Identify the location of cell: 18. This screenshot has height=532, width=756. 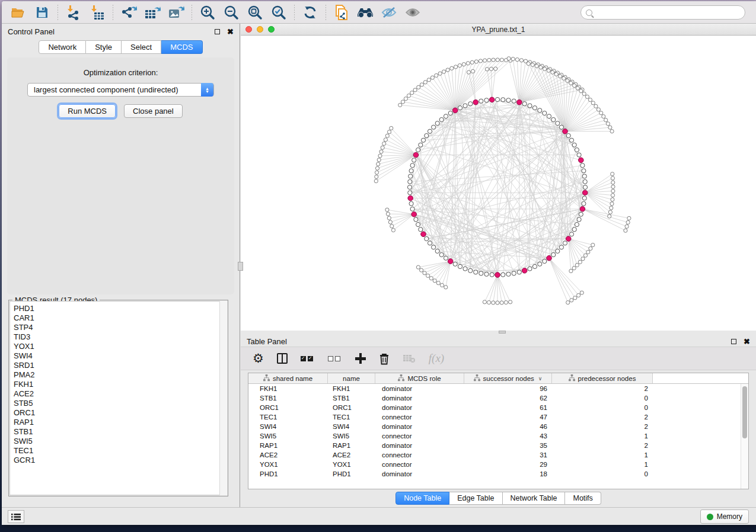
(508, 474).